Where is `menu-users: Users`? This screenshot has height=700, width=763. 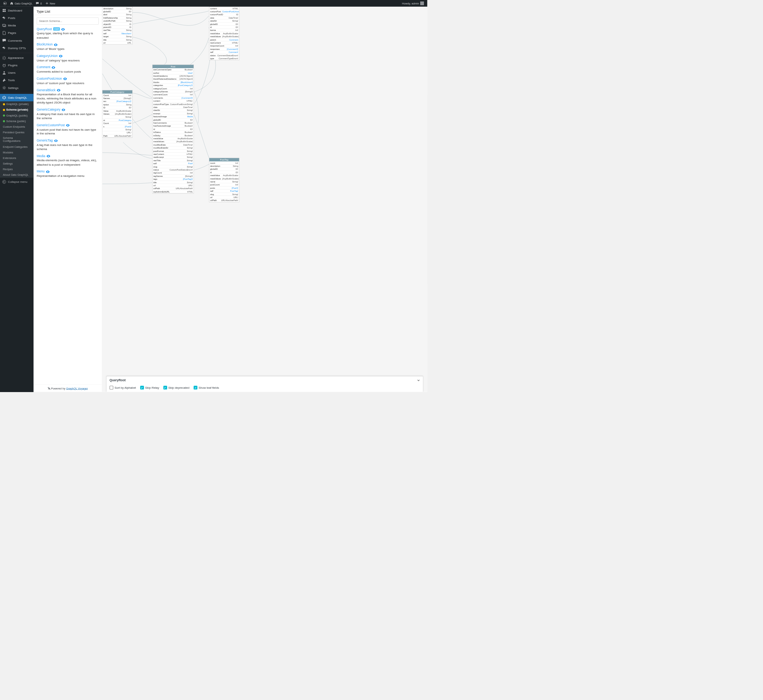
menu-users: Users is located at coordinates (17, 73).